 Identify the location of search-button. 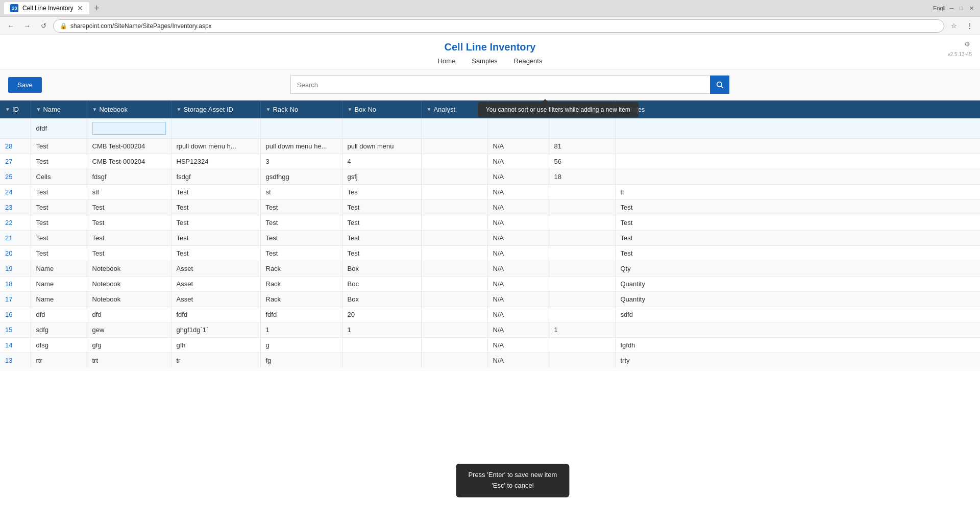
(720, 85).